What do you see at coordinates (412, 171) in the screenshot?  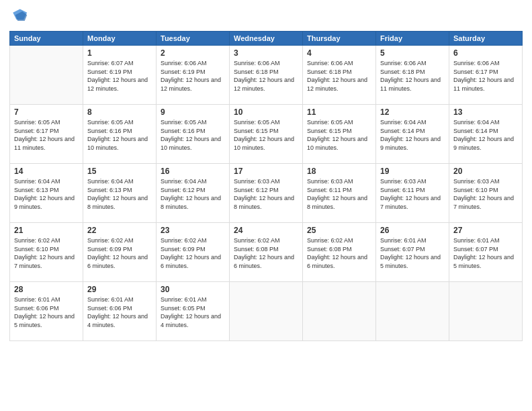 I see `day-number: 19` at bounding box center [412, 171].